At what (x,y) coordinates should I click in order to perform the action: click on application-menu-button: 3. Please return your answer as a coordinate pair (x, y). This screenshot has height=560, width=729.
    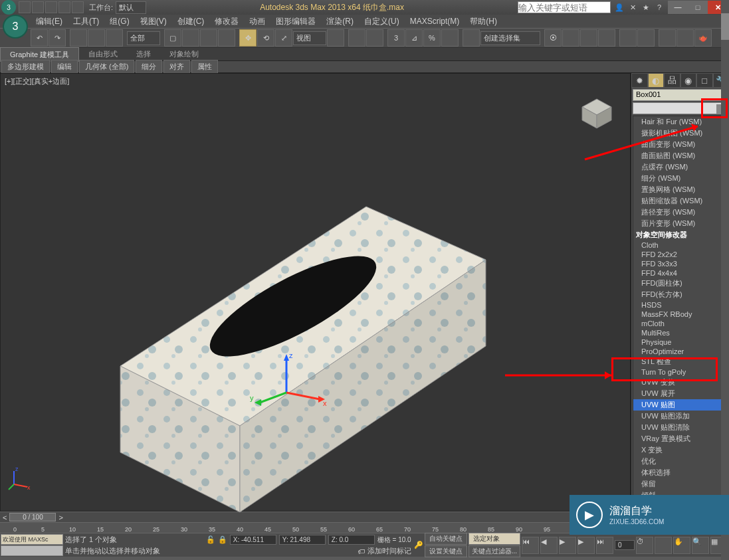
    Looking at the image, I should click on (15, 27).